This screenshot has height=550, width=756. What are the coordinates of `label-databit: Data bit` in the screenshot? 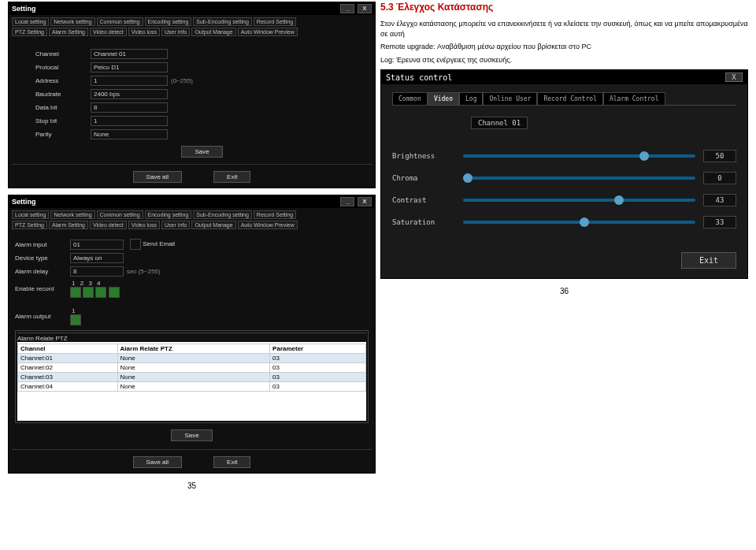 It's located at (63, 107).